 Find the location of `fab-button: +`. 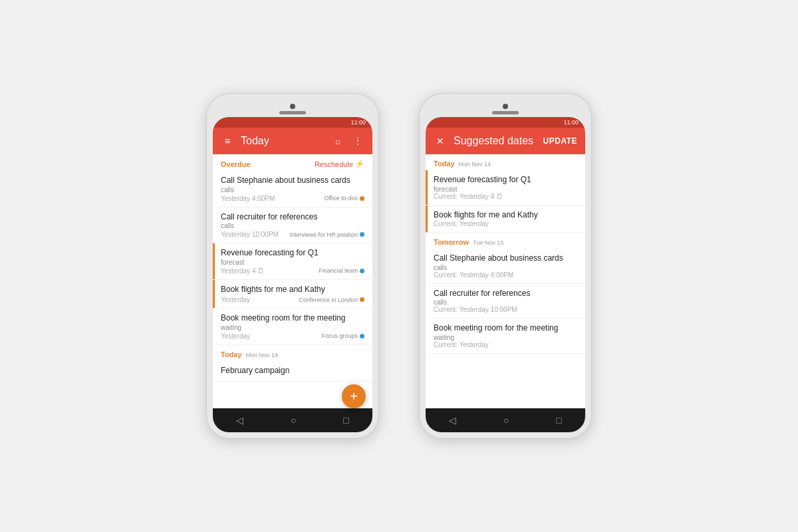

fab-button: + is located at coordinates (354, 396).